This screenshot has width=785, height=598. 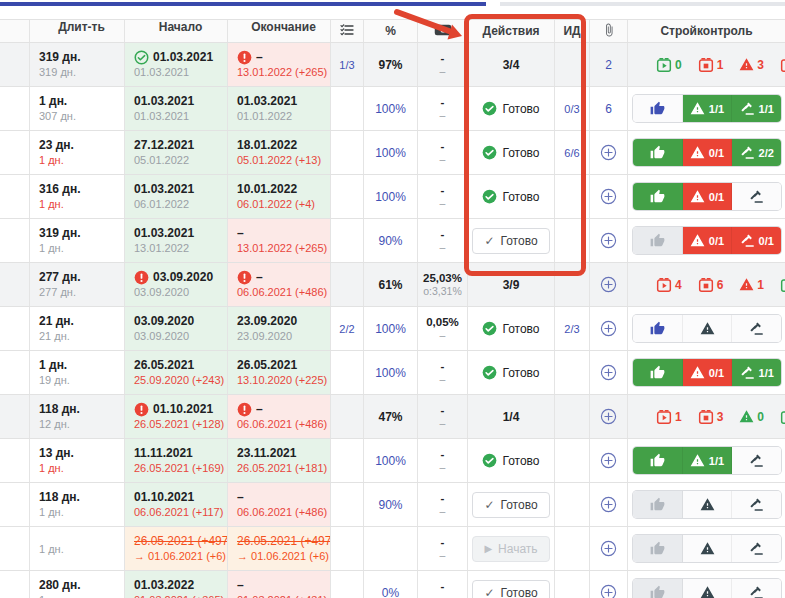 I want to click on construction-indicator: 6, so click(x=711, y=285).